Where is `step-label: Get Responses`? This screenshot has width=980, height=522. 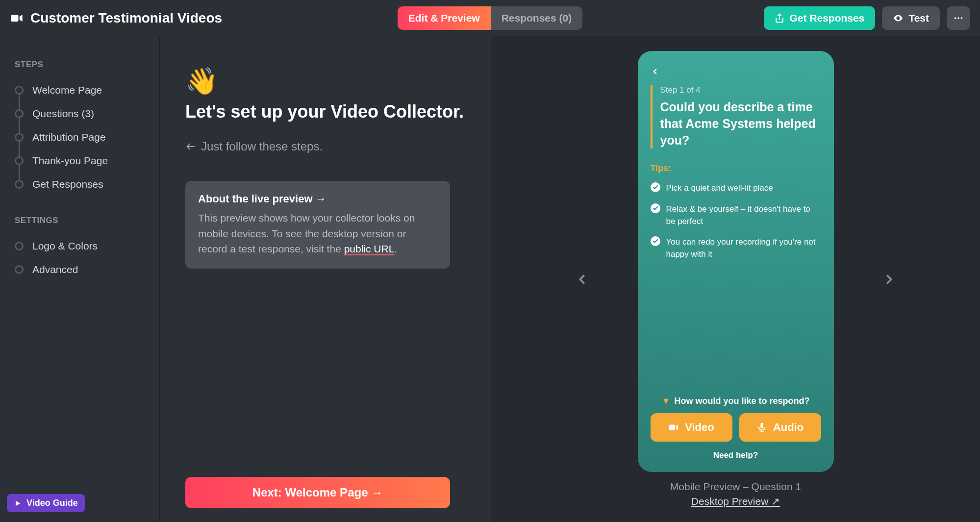 step-label: Get Responses is located at coordinates (68, 184).